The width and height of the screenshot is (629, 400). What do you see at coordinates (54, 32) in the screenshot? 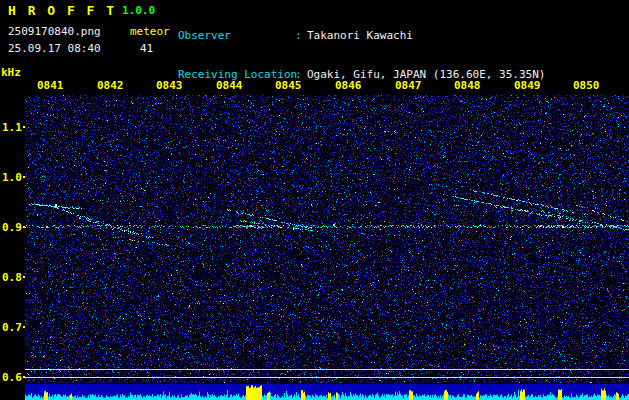
I see `output-filename: 2509170840.png` at bounding box center [54, 32].